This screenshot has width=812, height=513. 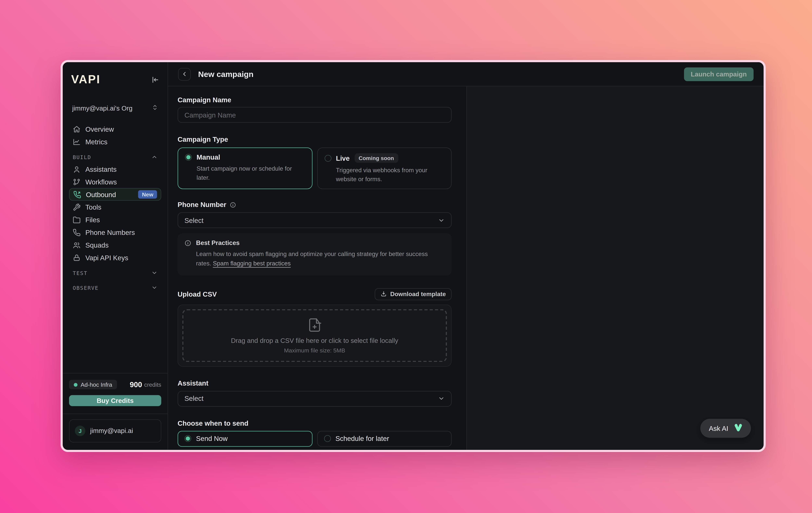 I want to click on sidebar-item-phone-numbers: Phone Numbers, so click(x=115, y=232).